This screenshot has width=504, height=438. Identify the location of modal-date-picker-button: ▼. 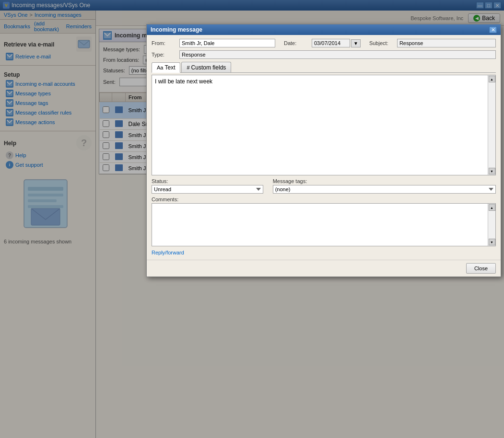
(356, 43).